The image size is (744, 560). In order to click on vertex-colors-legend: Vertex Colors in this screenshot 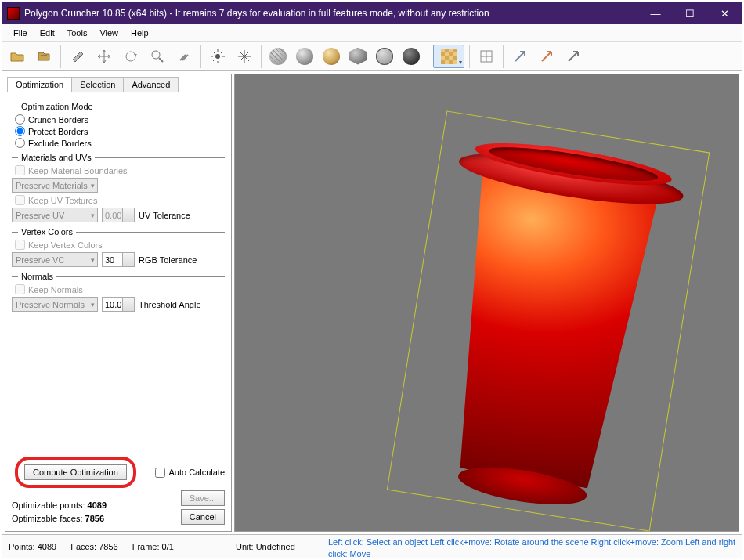, I will do `click(47, 232)`.